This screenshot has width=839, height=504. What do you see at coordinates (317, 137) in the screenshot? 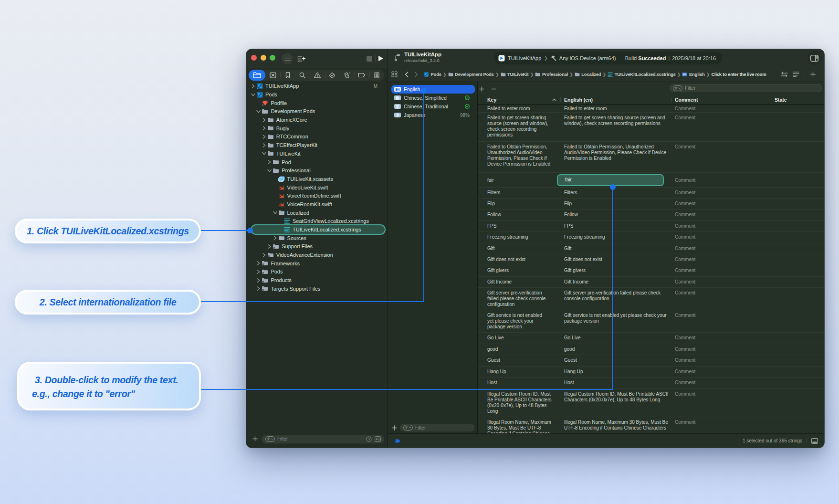
I see `tree-row-rtccommon: RTCCommon` at bounding box center [317, 137].